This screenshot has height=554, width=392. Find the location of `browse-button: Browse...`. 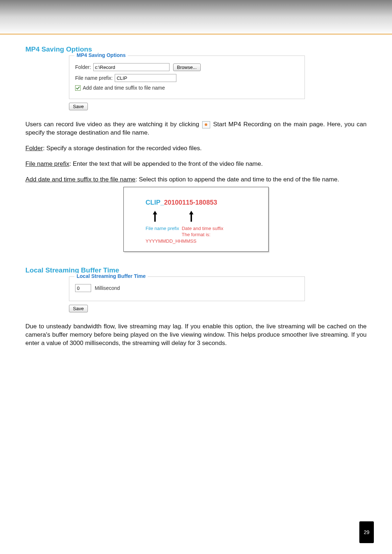

browse-button: Browse... is located at coordinates (187, 67).